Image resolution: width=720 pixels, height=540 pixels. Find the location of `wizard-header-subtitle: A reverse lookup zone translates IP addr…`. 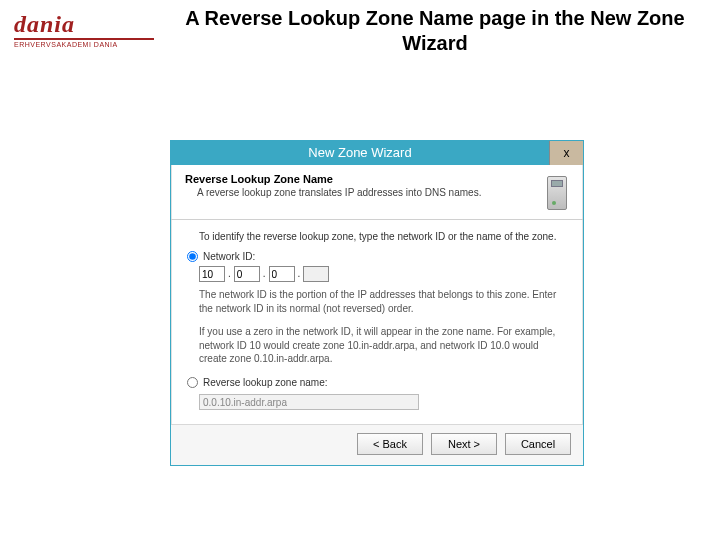

wizard-header-subtitle: A reverse lookup zone translates IP addr… is located at coordinates (364, 192).